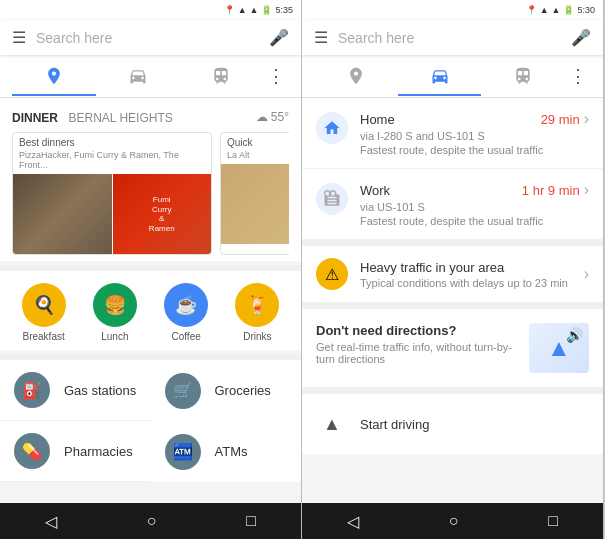  Describe the element at coordinates (254, 194) in the screenshot. I see `quick-card: Quick La Alt` at that location.